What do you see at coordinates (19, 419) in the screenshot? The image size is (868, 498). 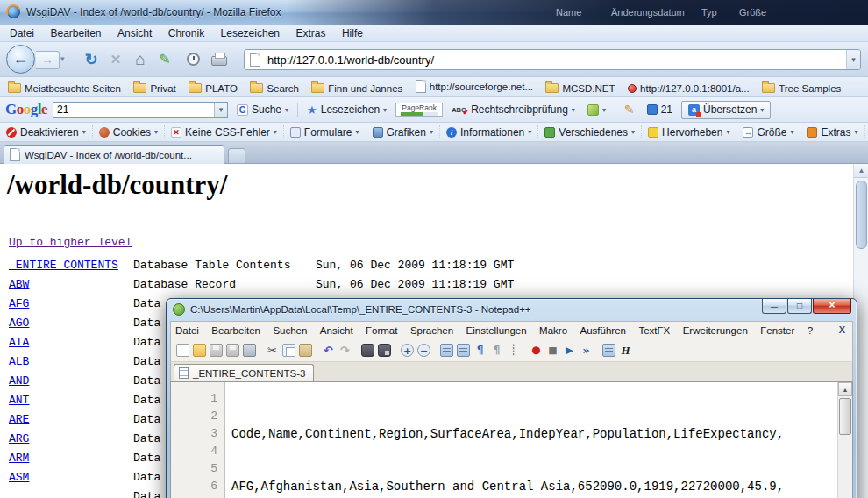 I see `entry-link: ARE` at bounding box center [19, 419].